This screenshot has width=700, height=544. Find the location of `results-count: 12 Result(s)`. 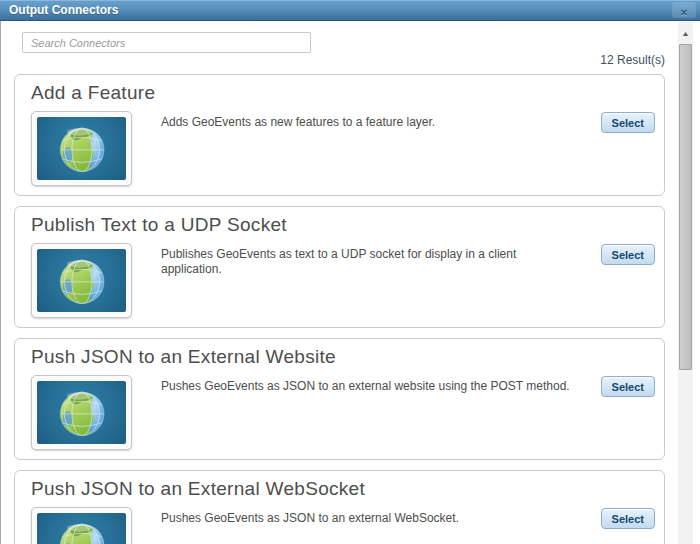

results-count: 12 Result(s) is located at coordinates (332, 61).